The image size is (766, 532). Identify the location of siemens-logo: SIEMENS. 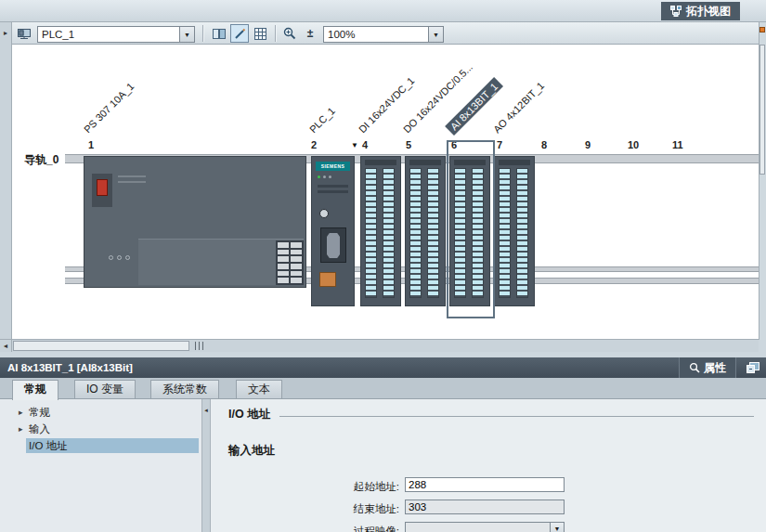
(332, 166).